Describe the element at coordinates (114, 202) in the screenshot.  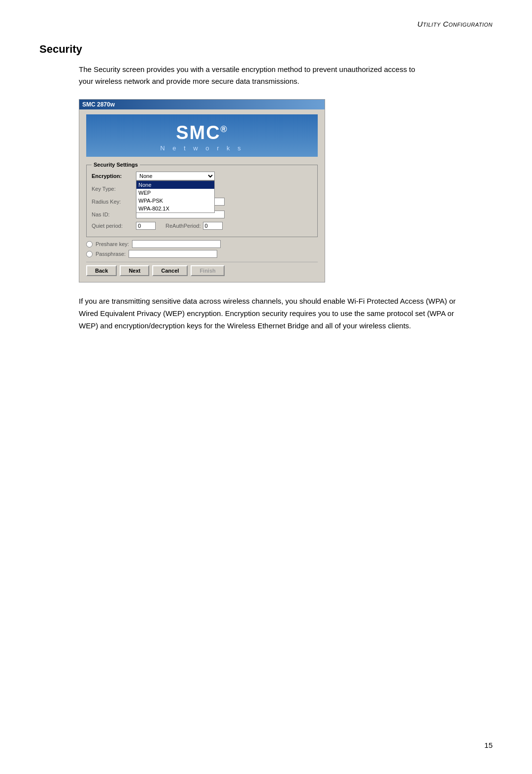
I see `radius-key-label: Radius Key:` at that location.